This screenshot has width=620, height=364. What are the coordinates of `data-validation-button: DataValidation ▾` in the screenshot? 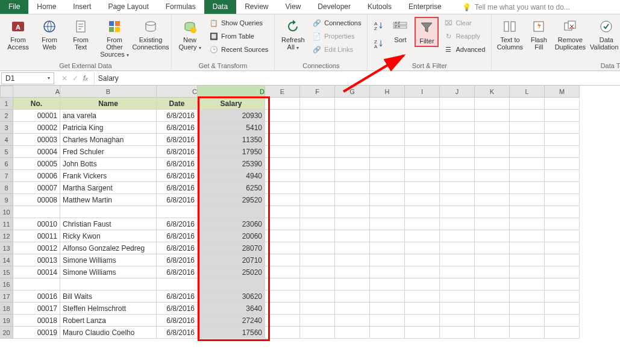 It's located at (605, 35).